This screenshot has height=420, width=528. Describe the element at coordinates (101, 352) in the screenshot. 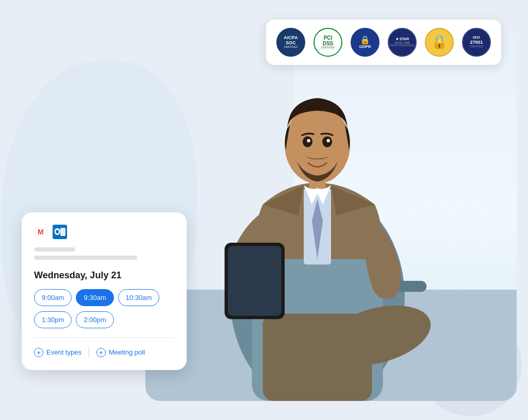

I see `meeting-poll-plus-icon: +` at that location.